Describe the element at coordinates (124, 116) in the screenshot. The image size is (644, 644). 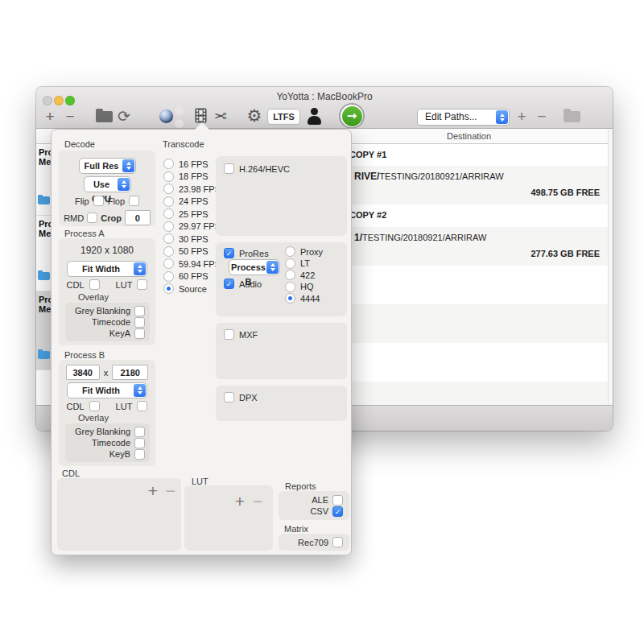
I see `refresh-button: ⟳` at that location.